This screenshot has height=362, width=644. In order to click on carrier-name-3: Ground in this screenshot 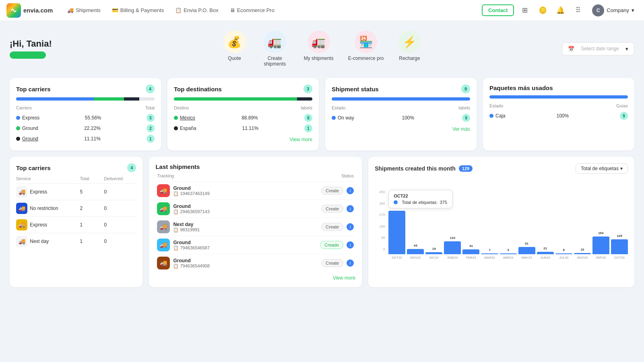, I will do `click(30, 139)`.